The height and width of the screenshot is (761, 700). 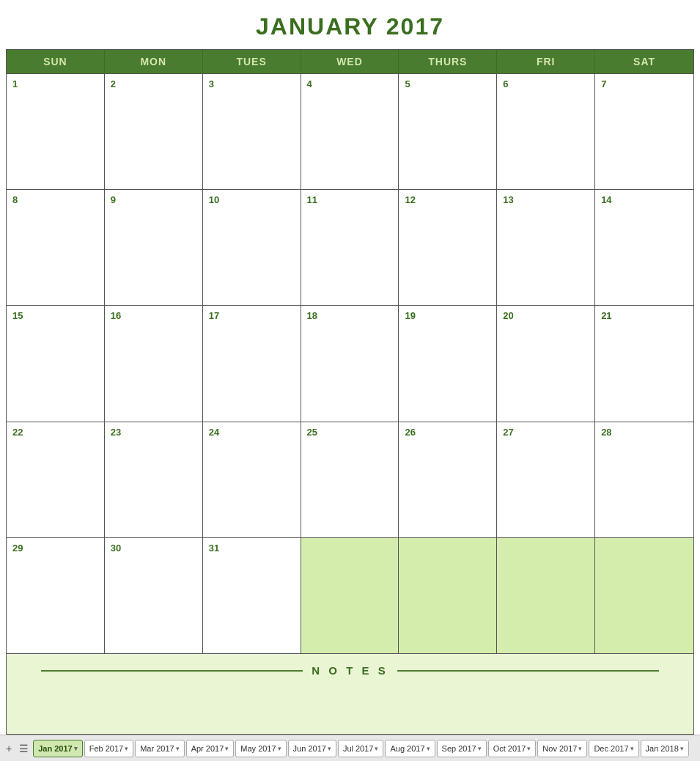 What do you see at coordinates (350, 479) in the screenshot?
I see `week-row-4: 22232425262728` at bounding box center [350, 479].